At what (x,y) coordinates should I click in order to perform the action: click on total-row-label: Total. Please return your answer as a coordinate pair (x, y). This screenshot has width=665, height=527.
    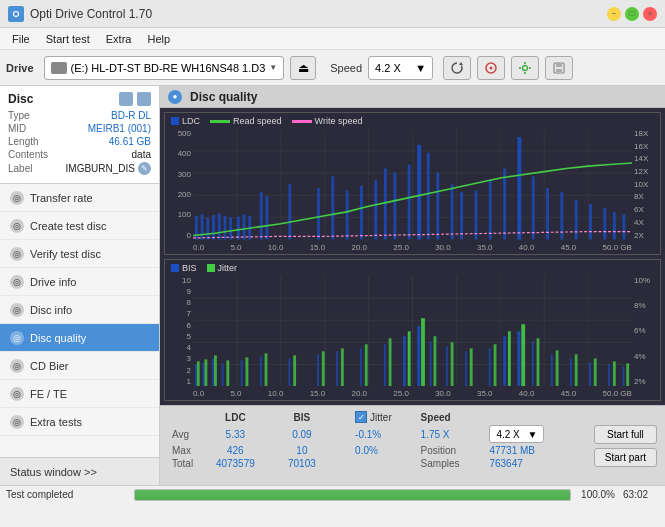
    Looking at the image, I should click on (183, 464).